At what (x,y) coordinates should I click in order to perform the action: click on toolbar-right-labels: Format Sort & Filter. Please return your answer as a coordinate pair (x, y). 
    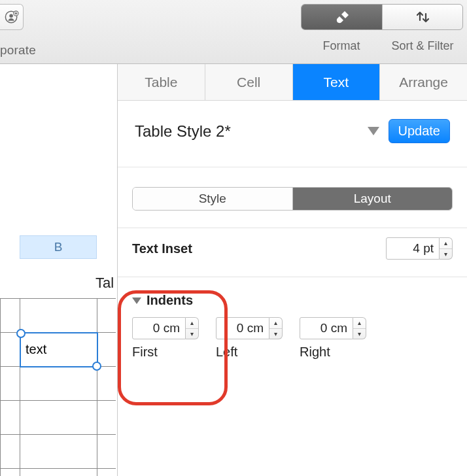
    Looking at the image, I should click on (382, 46).